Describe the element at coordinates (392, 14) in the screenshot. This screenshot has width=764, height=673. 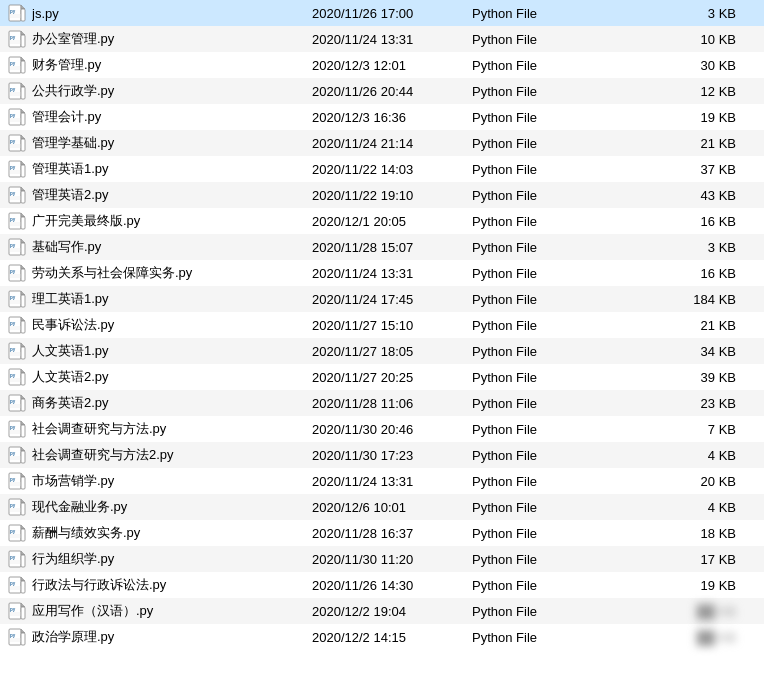
I see `file-date: 2020/11/26 17:00` at that location.